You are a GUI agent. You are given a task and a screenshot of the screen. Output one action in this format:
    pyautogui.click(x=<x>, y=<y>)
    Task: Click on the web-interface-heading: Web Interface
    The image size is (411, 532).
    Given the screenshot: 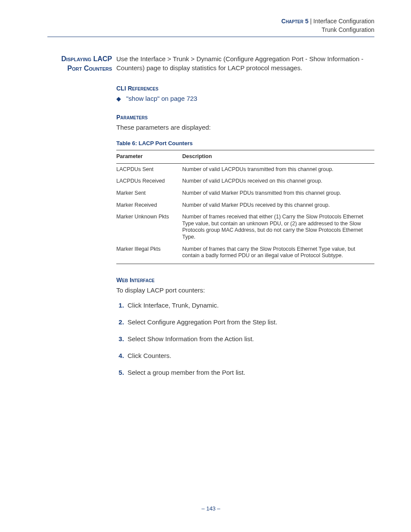 What is the action you would take?
    pyautogui.click(x=246, y=280)
    